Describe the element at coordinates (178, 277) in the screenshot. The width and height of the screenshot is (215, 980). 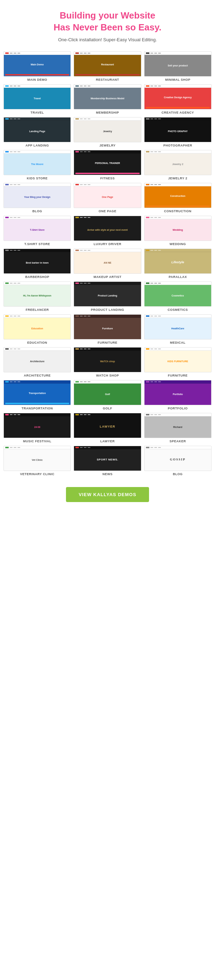
I see `demo-label-parallax: PARALLAX` at that location.